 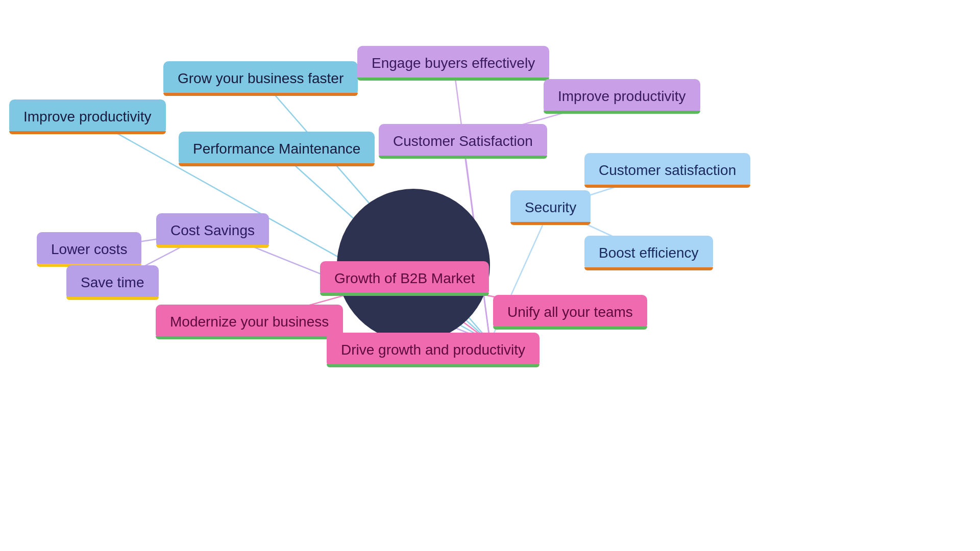 I want to click on customer-satisfaction-top-node: Customer Satisfaction, so click(x=463, y=141).